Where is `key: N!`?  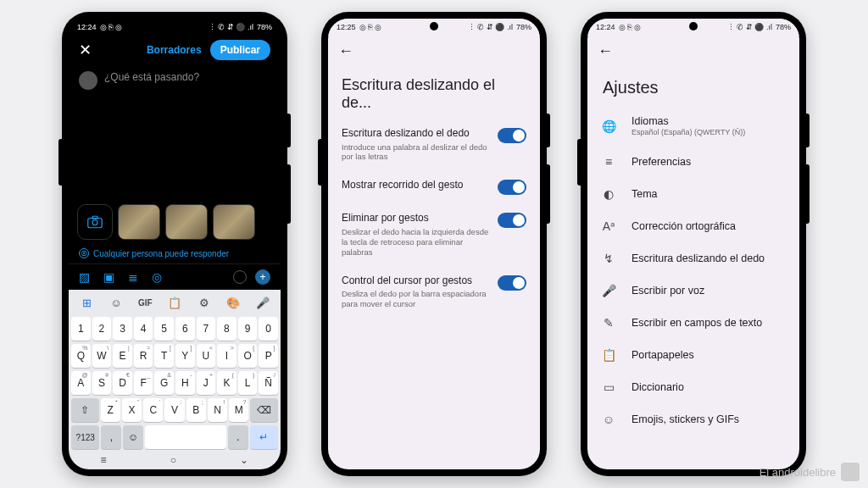
key: N! is located at coordinates (217, 410).